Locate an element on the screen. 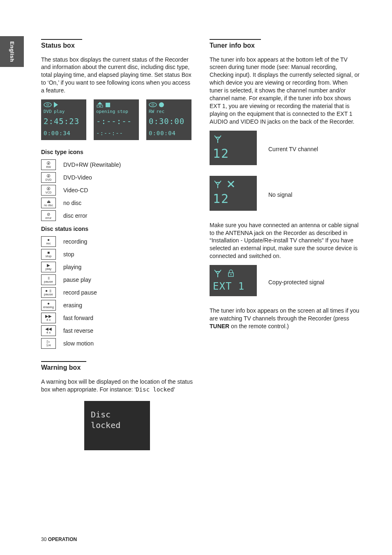 The width and height of the screenshot is (392, 555). disc-status-label: erasing is located at coordinates (73, 306).